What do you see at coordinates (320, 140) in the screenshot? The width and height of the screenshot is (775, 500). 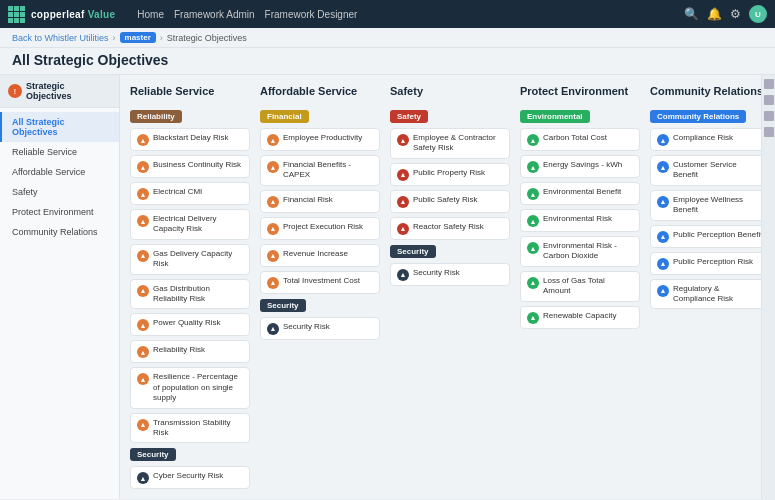 I see `risk-card: ▲Employee Productivity` at bounding box center [320, 140].